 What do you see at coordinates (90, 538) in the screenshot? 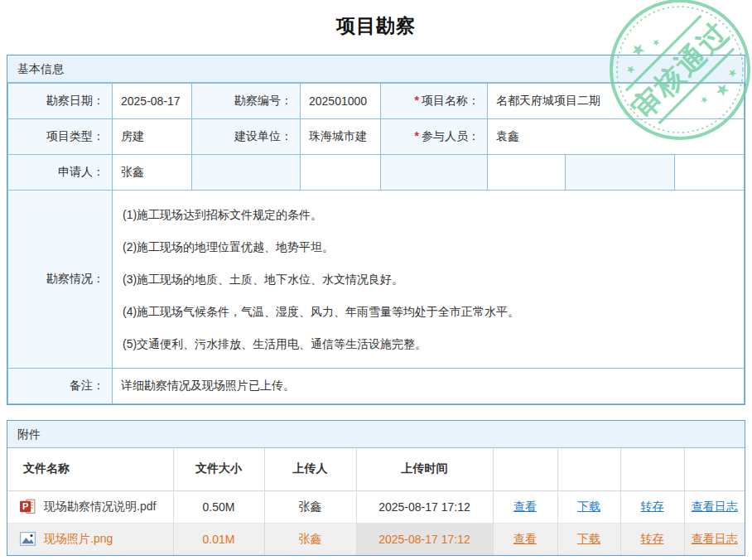
I see `file-name-cell: 现场照片.png` at bounding box center [90, 538].